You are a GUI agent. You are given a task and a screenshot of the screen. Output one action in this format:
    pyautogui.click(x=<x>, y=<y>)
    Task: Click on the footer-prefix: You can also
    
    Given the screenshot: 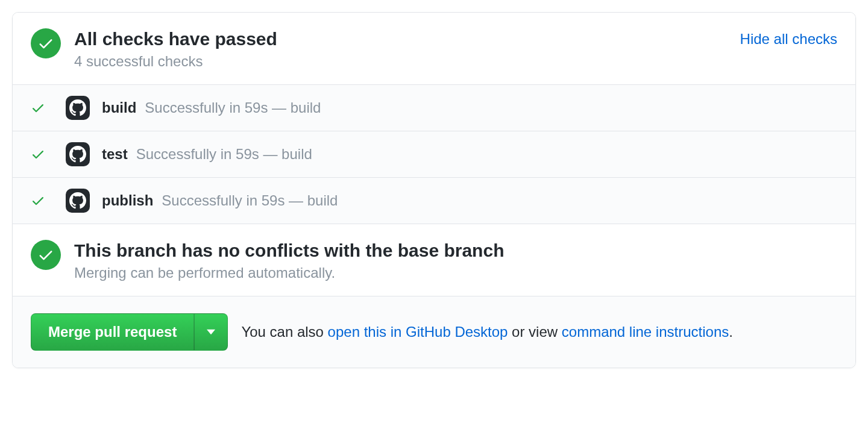 What is the action you would take?
    pyautogui.click(x=285, y=331)
    